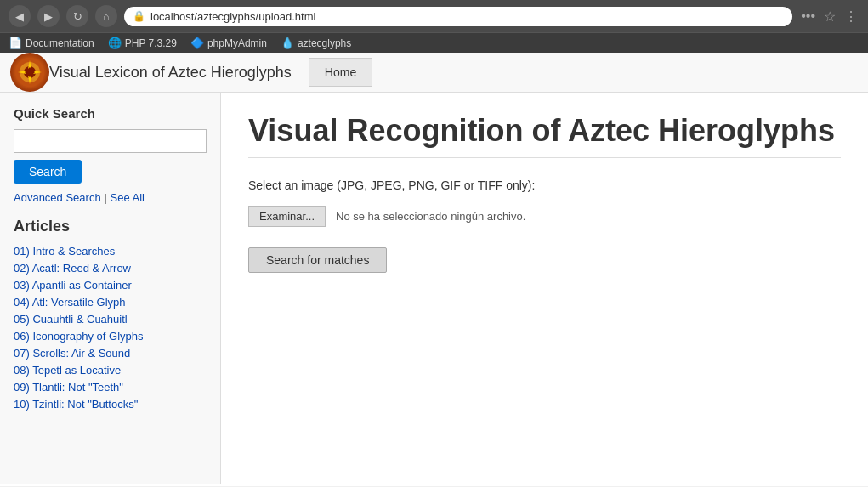 Image resolution: width=868 pixels, height=487 pixels. I want to click on article-link: 07) Scrolls: Air & Sound, so click(71, 354).